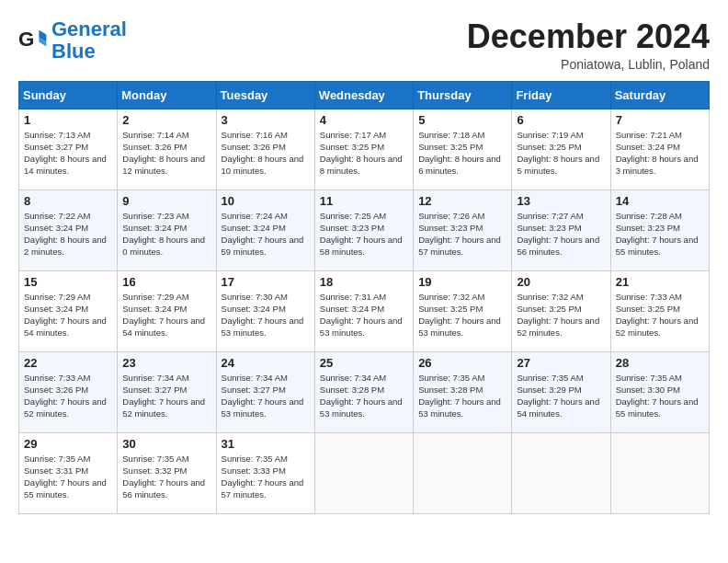  Describe the element at coordinates (68, 153) in the screenshot. I see `day-info: Sunrise: 7:13 AMSunset: 3:27 PMDaylight:…` at that location.